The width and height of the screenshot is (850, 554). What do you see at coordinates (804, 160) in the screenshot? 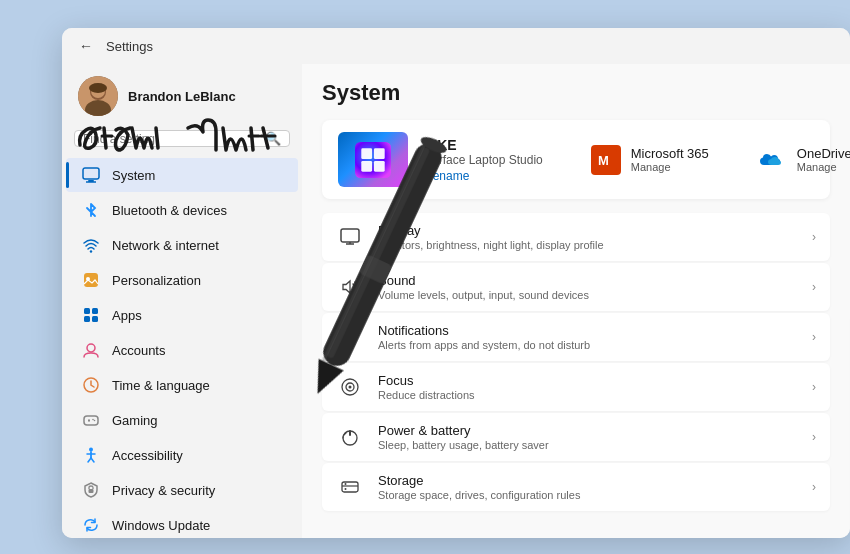
I see `onedrive-card: OneDrive Manage` at bounding box center [804, 160].